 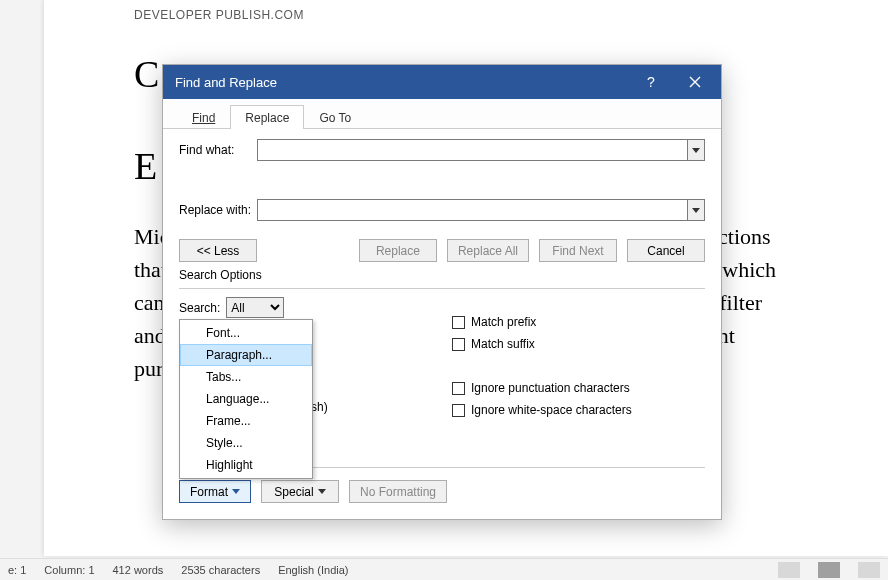 I want to click on search-direction-label: Search:, so click(x=200, y=308).